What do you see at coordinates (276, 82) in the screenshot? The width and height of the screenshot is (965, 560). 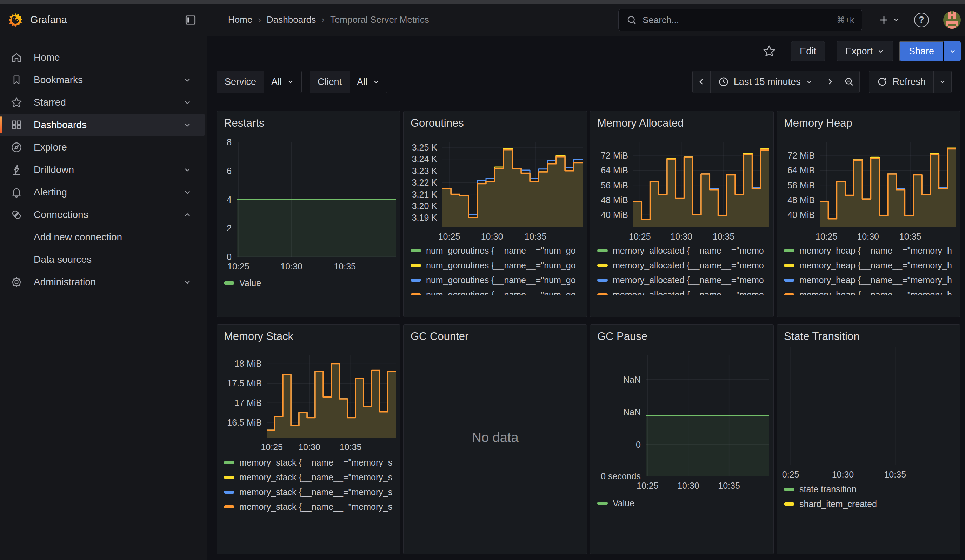 I see `service-filter-selected: All` at bounding box center [276, 82].